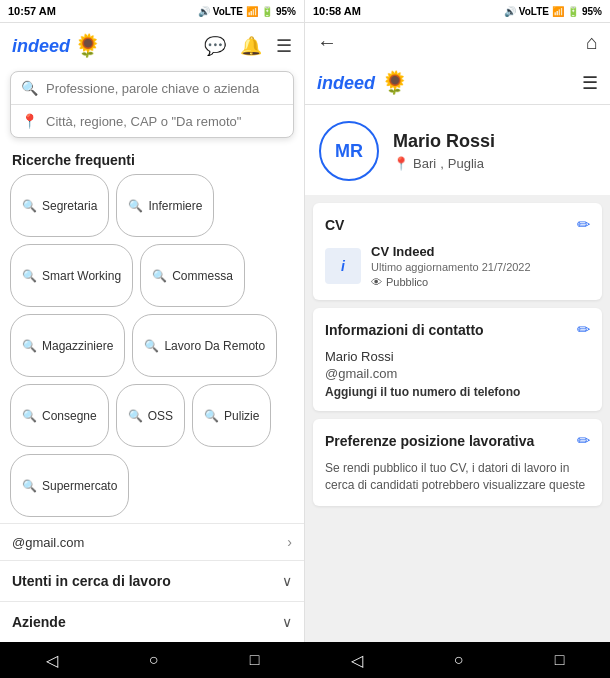  What do you see at coordinates (152, 121) in the screenshot?
I see `location-search-row: 📍` at bounding box center [152, 121].